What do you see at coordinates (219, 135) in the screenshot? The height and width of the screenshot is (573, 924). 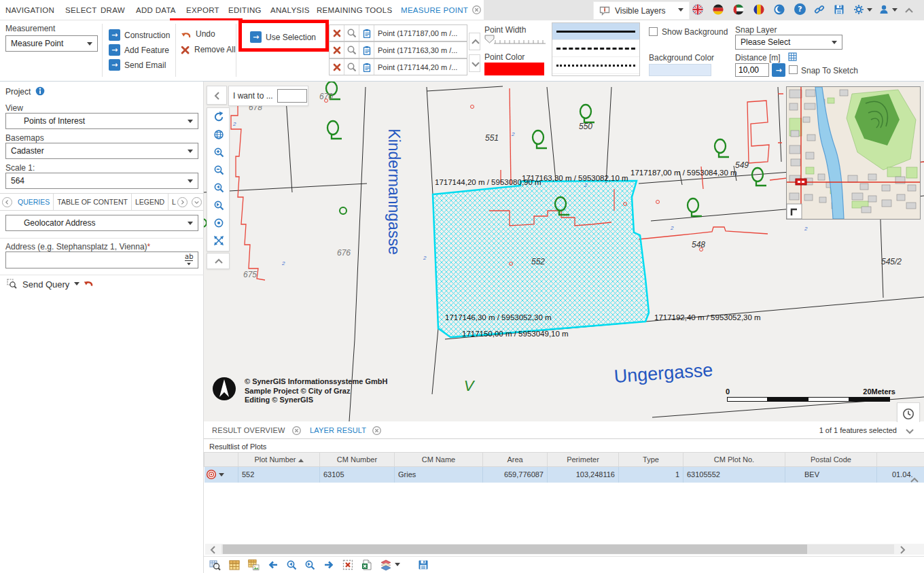 I see `globe-overview-button` at bounding box center [219, 135].